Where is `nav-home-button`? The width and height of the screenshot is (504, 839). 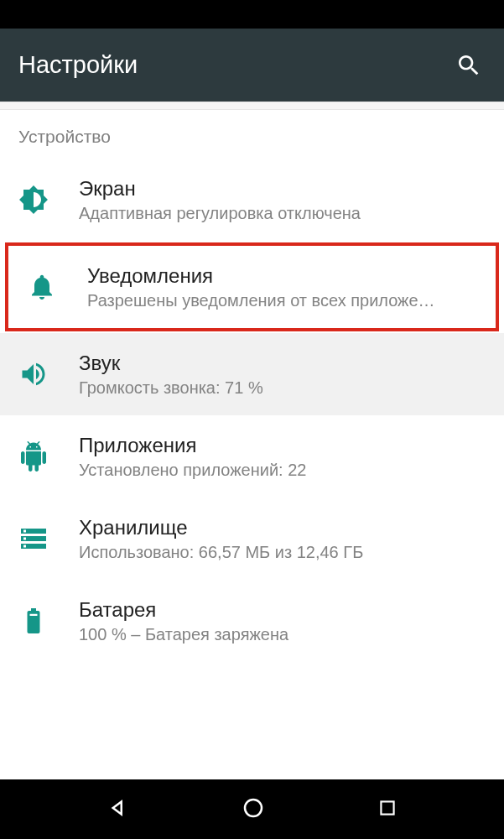
nav-home-button is located at coordinates (253, 810).